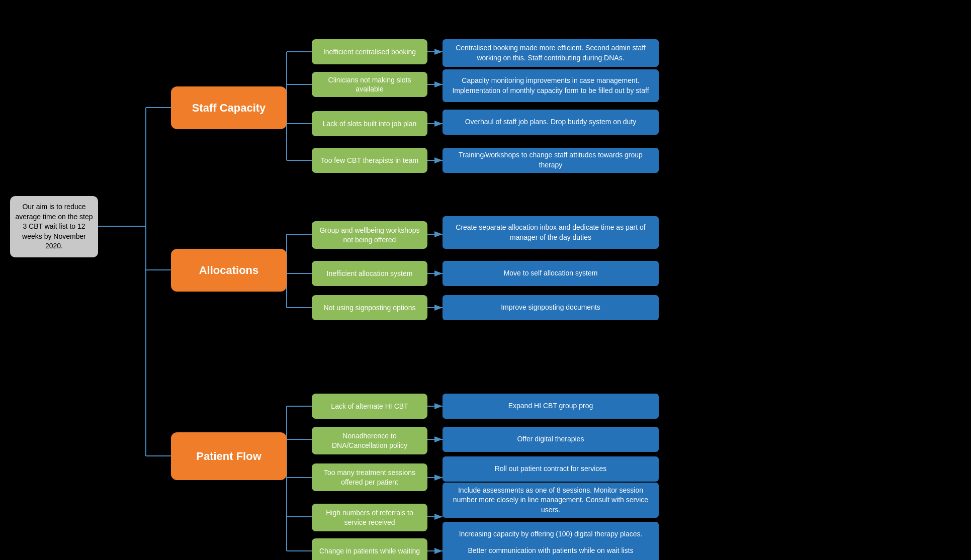 The image size is (971, 560). I want to click on leaf-alloc-2: Inefficient allocation system, so click(370, 273).